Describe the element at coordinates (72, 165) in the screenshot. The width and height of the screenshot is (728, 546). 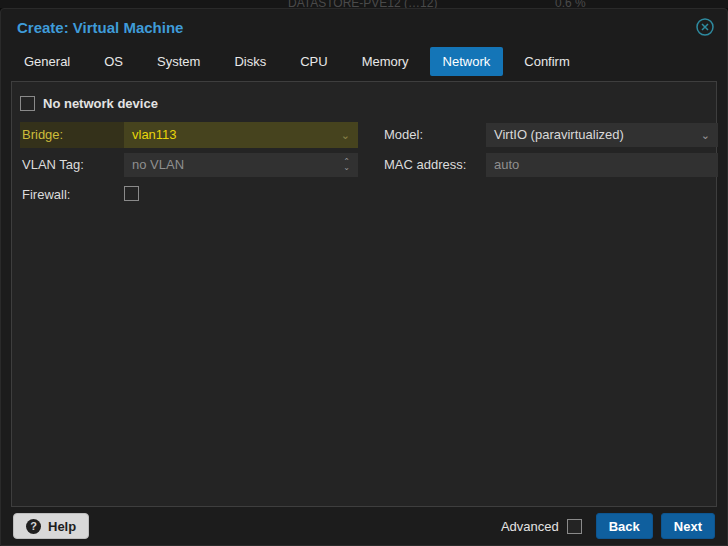
I see `vlan-tag-label: VLAN Tag:` at that location.